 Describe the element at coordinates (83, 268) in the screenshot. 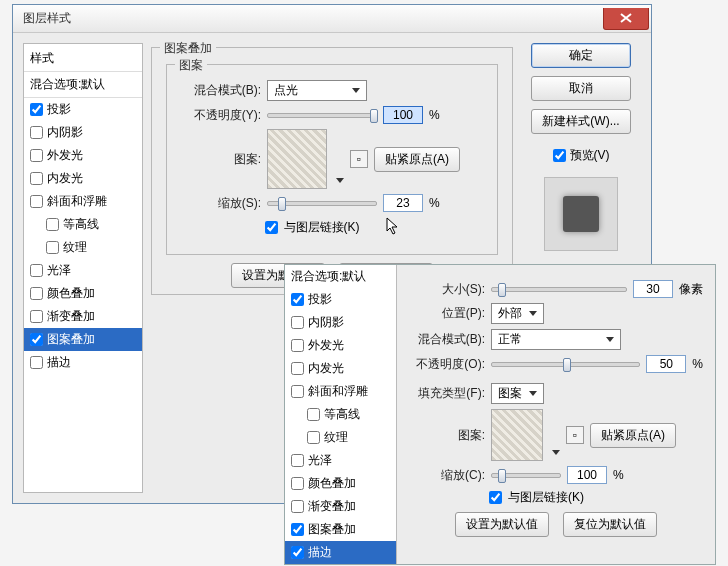

I see `style-list: 样式 混合选项:默认 投影内阴影外发光内发光斜面和浮雕等高线纹理光泽颜色叠加渐变…` at that location.